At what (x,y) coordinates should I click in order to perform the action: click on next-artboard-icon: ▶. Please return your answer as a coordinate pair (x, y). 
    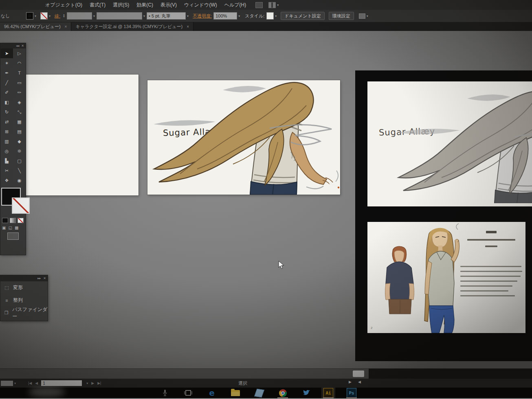
    Looking at the image, I should click on (93, 383).